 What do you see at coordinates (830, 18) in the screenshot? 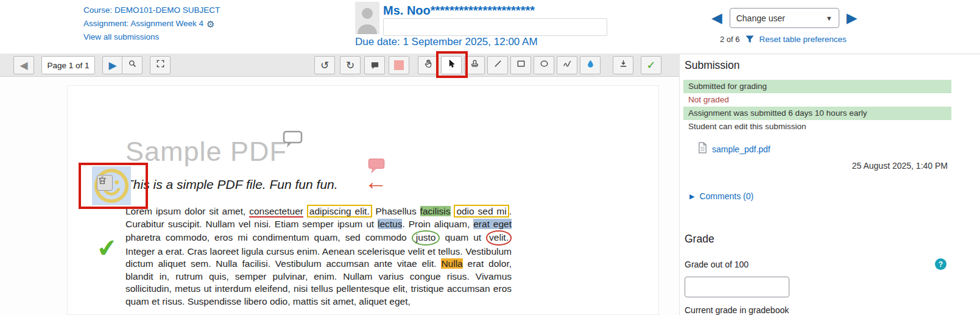
I see `chevron-down-icon: ▼` at bounding box center [830, 18].